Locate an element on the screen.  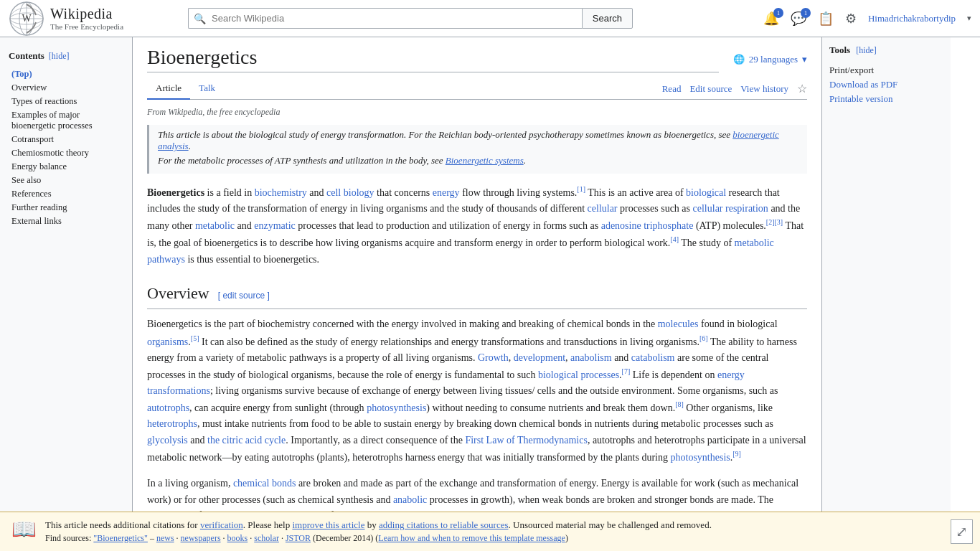
ref-4: [4] is located at coordinates (674, 240).